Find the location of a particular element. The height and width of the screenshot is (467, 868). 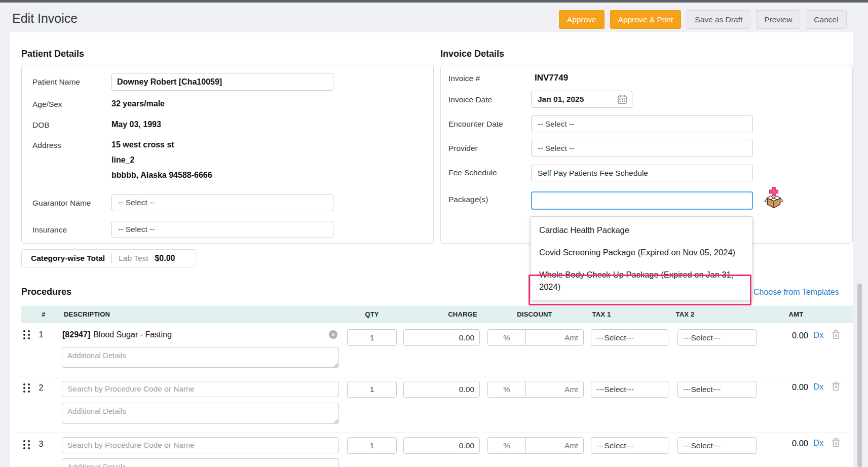

packages-label: Package(s) is located at coordinates (468, 200).